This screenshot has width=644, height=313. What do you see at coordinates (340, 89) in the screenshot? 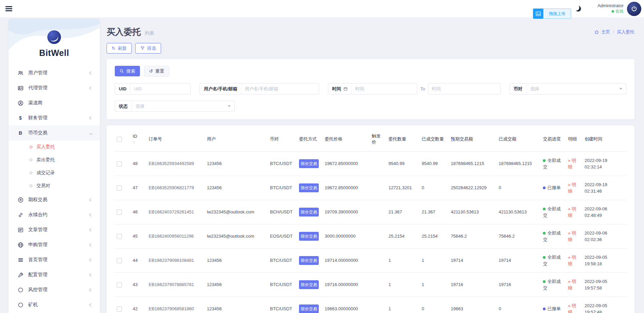
I see `time-label: 时间` at bounding box center [340, 89].